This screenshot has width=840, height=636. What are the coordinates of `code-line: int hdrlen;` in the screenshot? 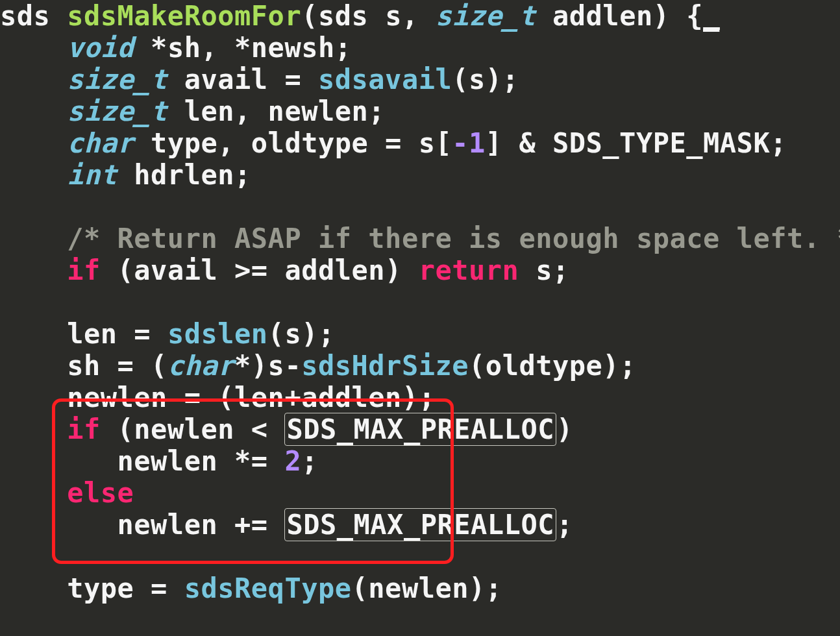 It's located at (126, 175).